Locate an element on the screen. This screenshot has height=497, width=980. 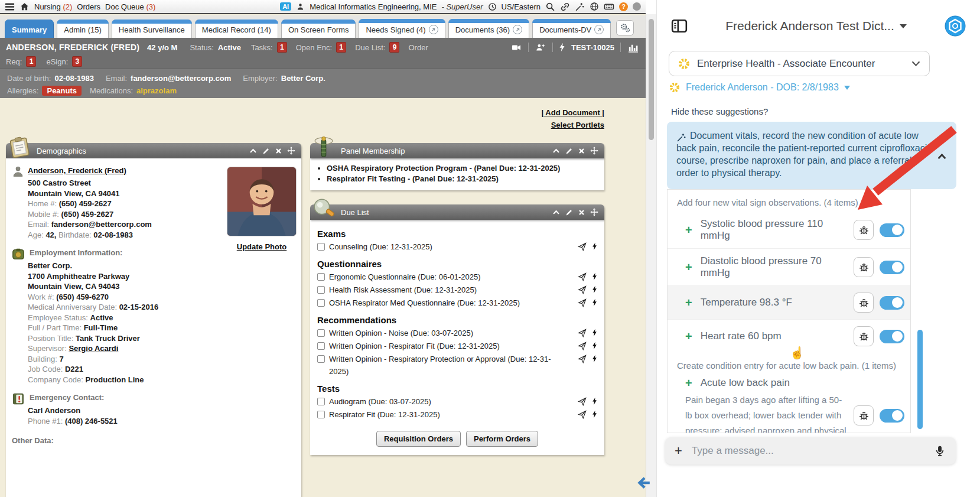
attach-plus-icon: + is located at coordinates (678, 451).